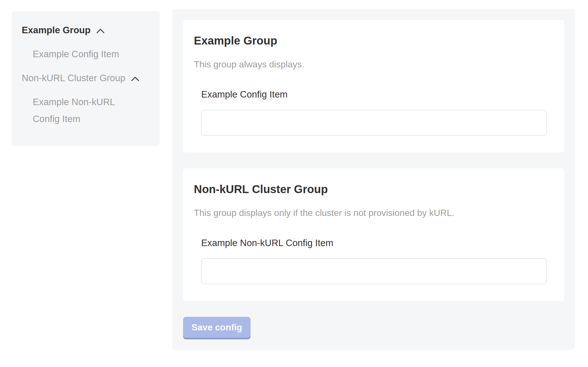  Describe the element at coordinates (376, 112) in the screenshot. I see `config-item: Example Config Item` at that location.